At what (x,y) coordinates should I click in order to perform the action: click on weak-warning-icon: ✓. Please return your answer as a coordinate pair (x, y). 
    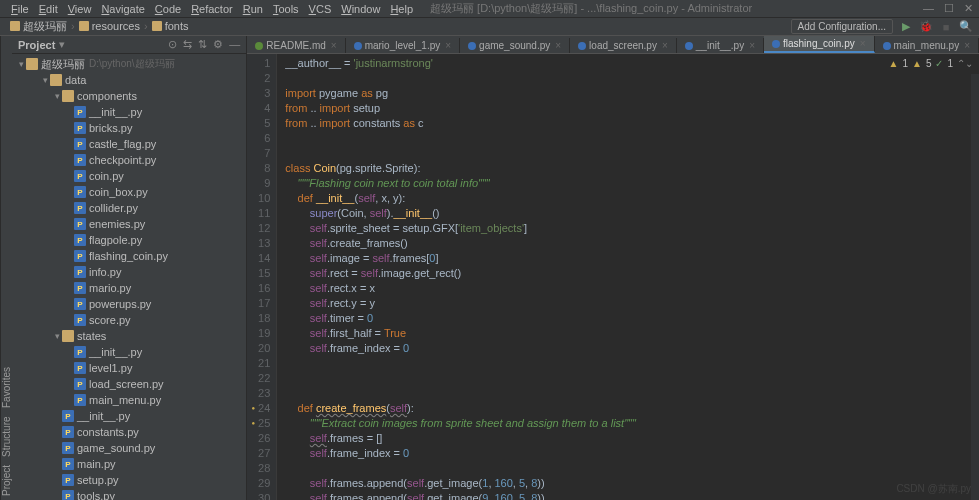
    Looking at the image, I should click on (939, 64).